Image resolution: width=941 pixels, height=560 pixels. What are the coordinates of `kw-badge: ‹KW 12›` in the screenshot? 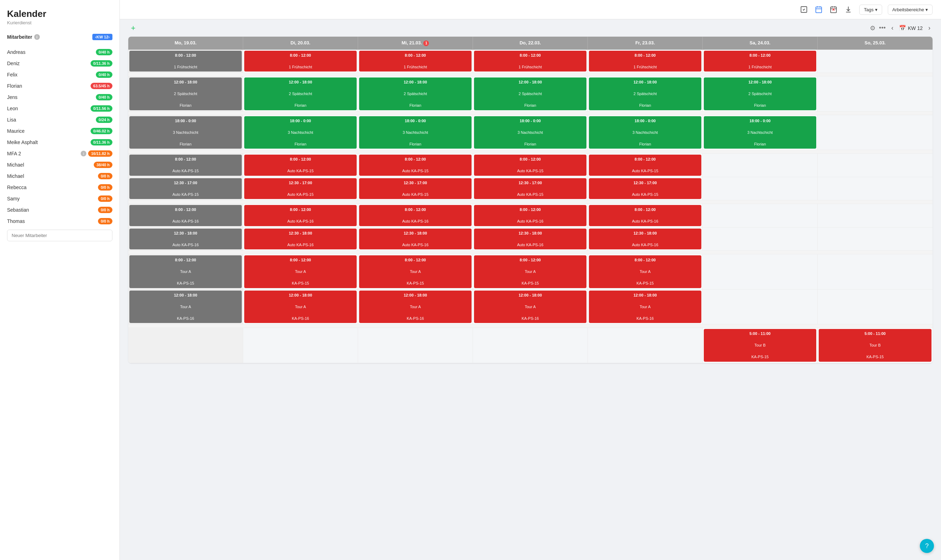 It's located at (103, 37).